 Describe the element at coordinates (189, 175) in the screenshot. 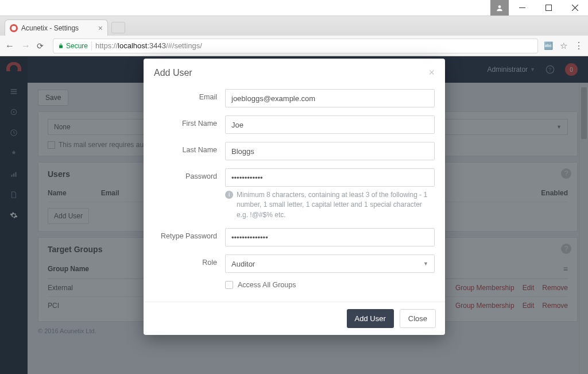

I see `label-password: Password` at that location.